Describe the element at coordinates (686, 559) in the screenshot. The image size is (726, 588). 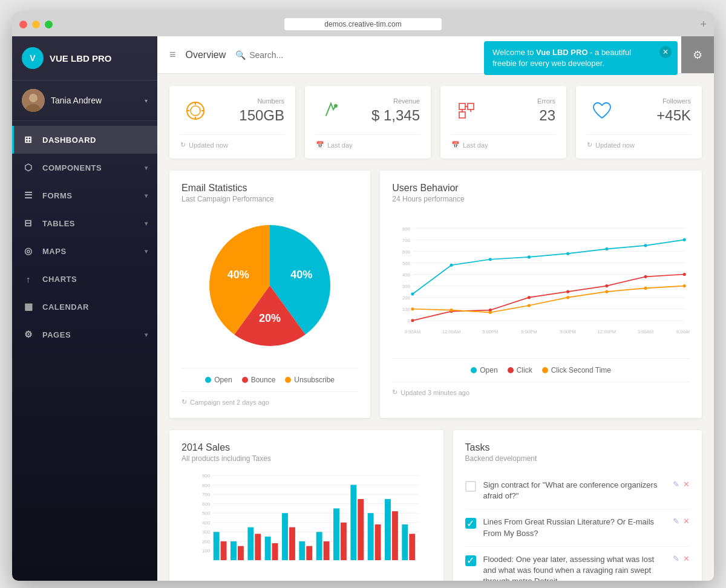
I see `task-delete-btn-2: ✕` at that location.